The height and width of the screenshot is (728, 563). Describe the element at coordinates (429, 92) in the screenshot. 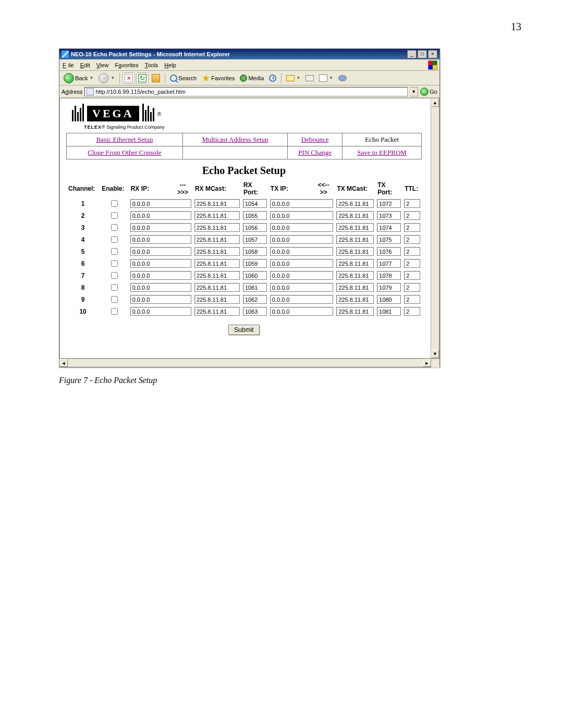

I see `go-button: → Go` at that location.